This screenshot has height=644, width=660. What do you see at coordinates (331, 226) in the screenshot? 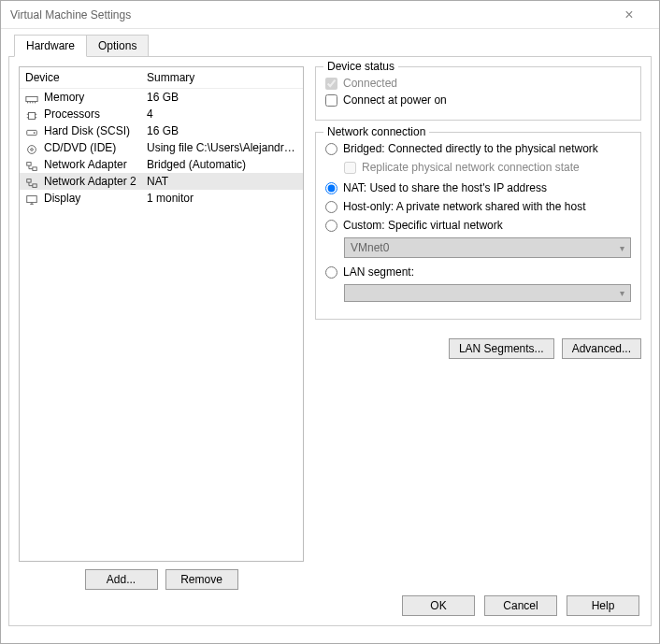
I see `custom-radio-input` at bounding box center [331, 226].